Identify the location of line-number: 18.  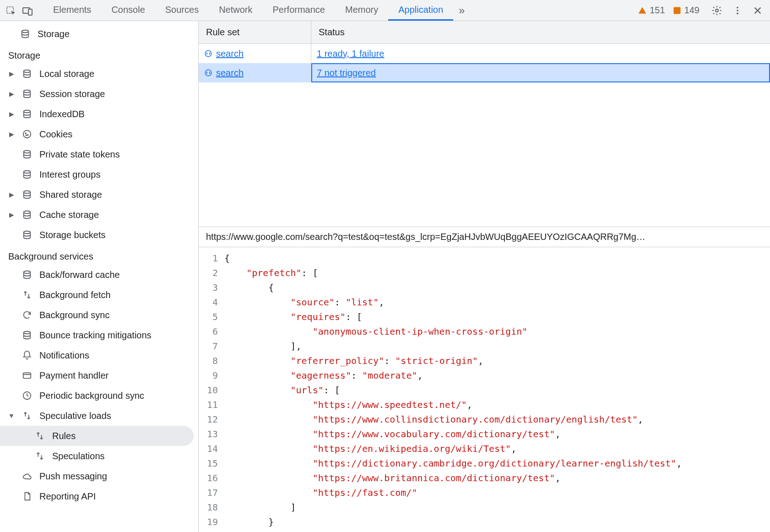
(211, 507).